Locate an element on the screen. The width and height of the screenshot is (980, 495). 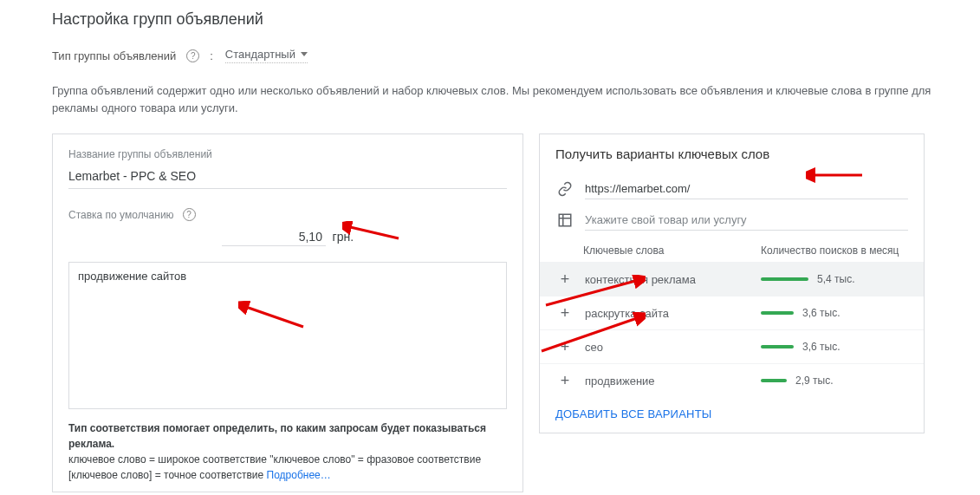
suggestion-volume: 5,4 тыс. is located at coordinates (834, 279).